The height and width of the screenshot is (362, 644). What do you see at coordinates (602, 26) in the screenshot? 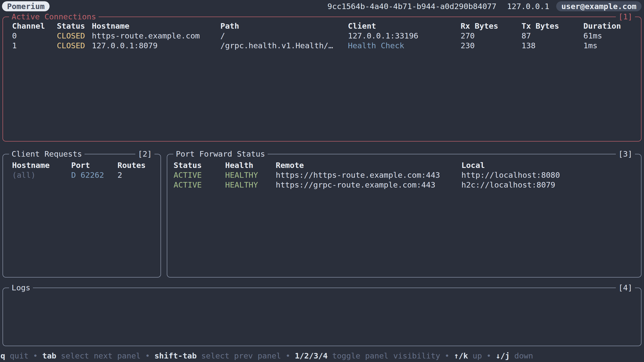
I see `col-duration: Duration` at bounding box center [602, 26].